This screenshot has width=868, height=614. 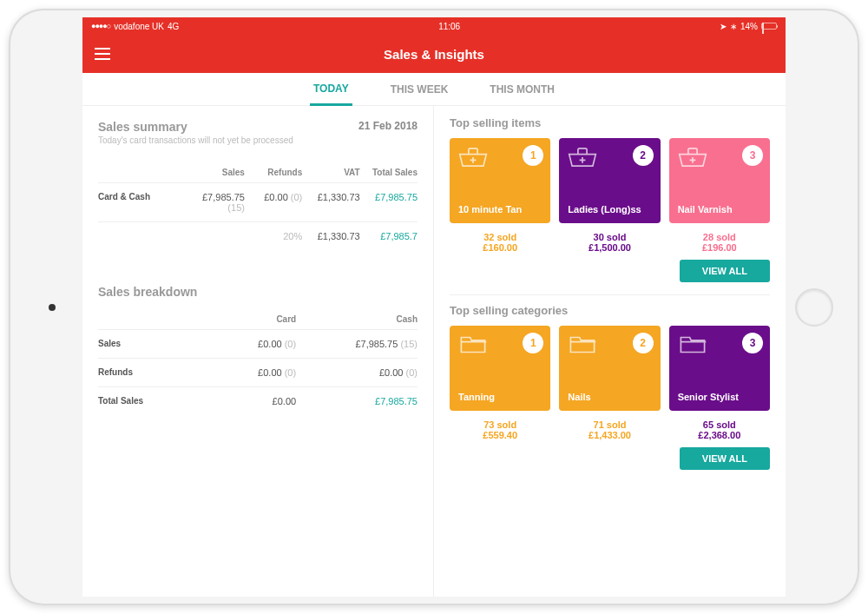 I want to click on rank-badge: 3, so click(x=753, y=343).